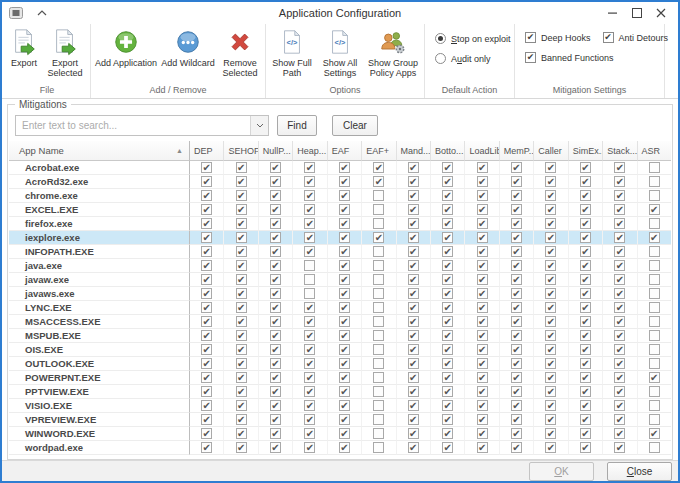 This screenshot has width=680, height=483. What do you see at coordinates (99, 294) in the screenshot?
I see `app-row-name: javaws.exe` at bounding box center [99, 294].